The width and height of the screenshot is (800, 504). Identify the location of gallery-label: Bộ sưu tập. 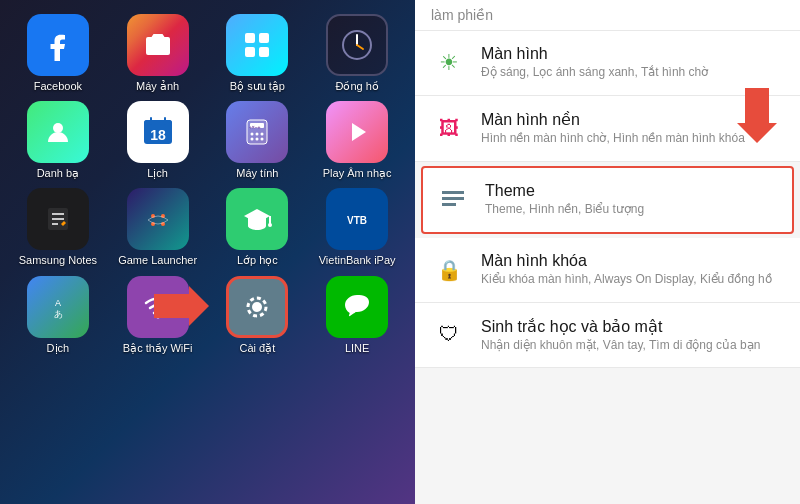
(258, 86).